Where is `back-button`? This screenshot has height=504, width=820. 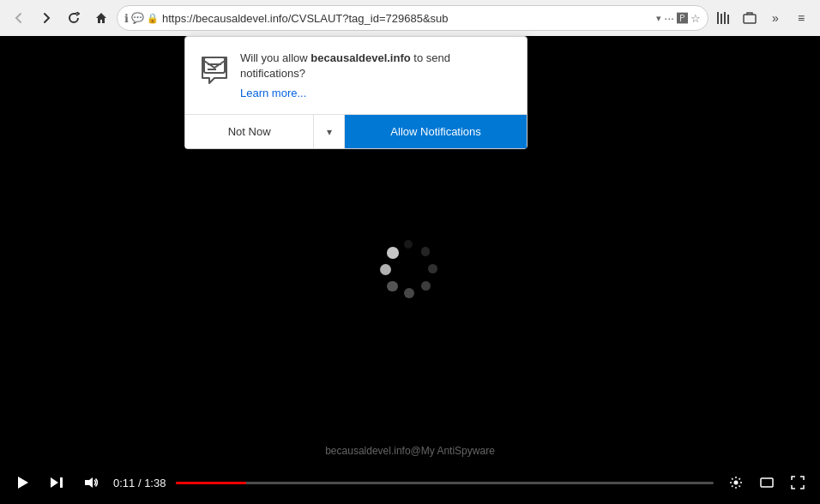 back-button is located at coordinates (19, 18).